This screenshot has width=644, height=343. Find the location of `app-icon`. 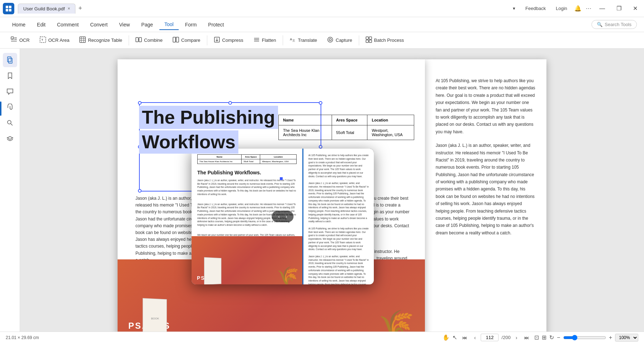

app-icon is located at coordinates (9, 9).